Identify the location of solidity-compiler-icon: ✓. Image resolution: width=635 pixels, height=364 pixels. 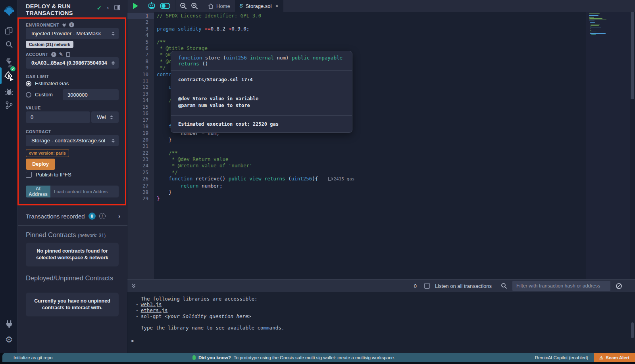
(9, 63).